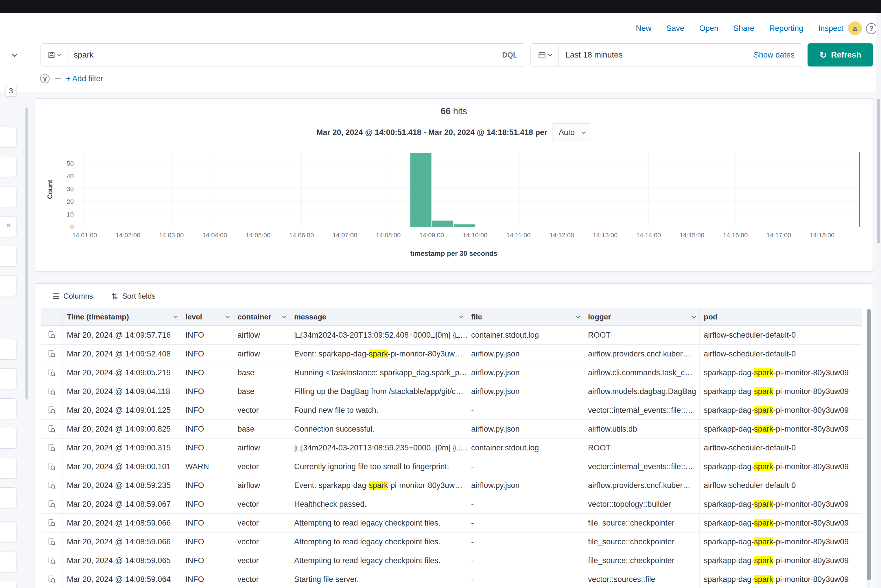 This screenshot has height=588, width=881. Describe the element at coordinates (709, 28) in the screenshot. I see `nav-link-open: Open` at that location.